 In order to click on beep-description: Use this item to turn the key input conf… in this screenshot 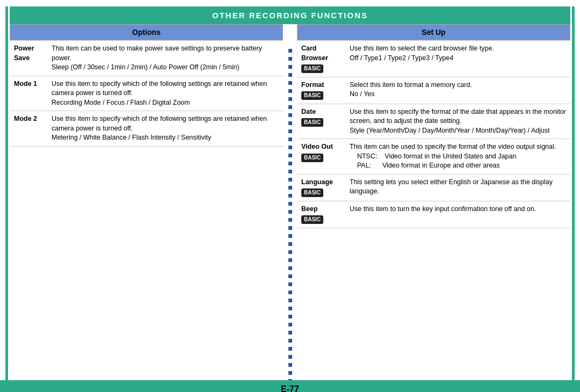, I will do `click(458, 214)`.